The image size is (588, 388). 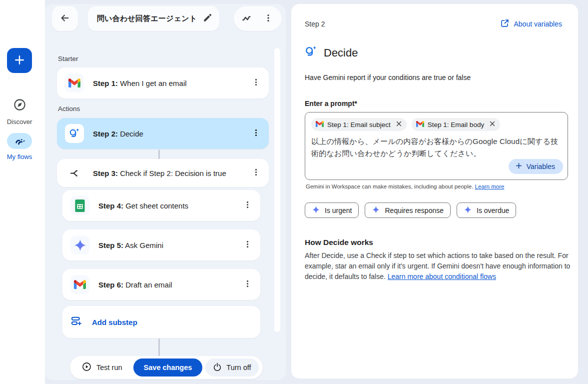 I want to click on about-variables-label: About variables, so click(x=538, y=24).